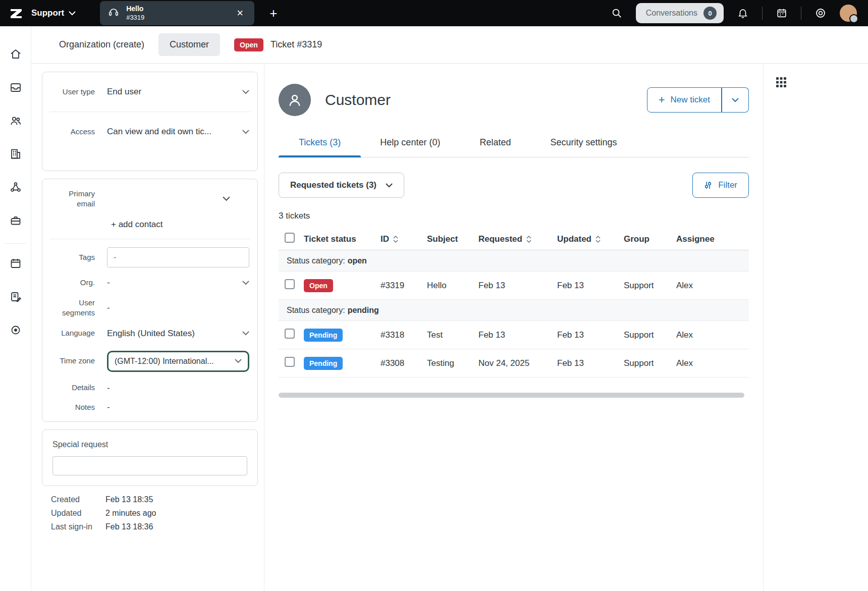 Image resolution: width=868 pixels, height=591 pixels. Describe the element at coordinates (184, 229) in the screenshot. I see `add-contact-link: + add contact` at that location.